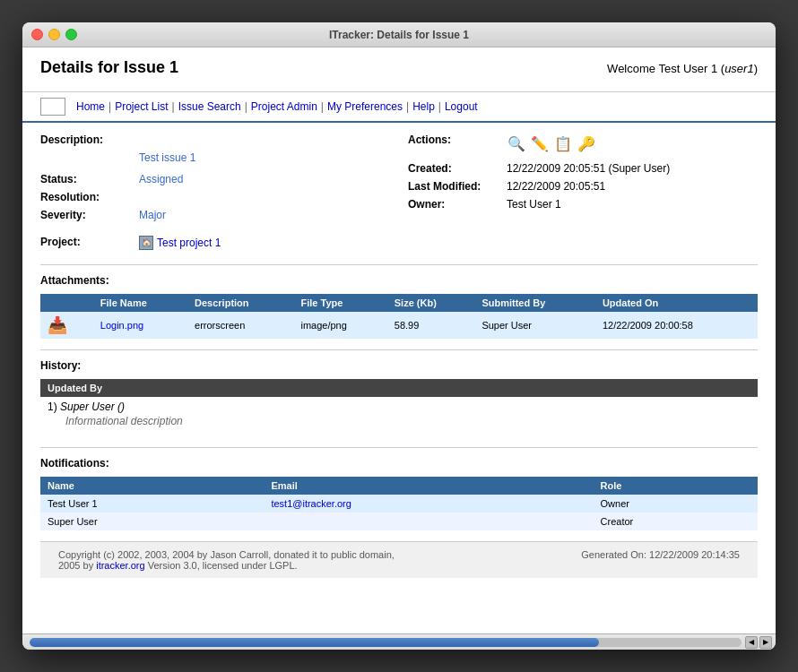  I want to click on attachments-table: File Name Description File Type Size (Kb…, so click(399, 316).